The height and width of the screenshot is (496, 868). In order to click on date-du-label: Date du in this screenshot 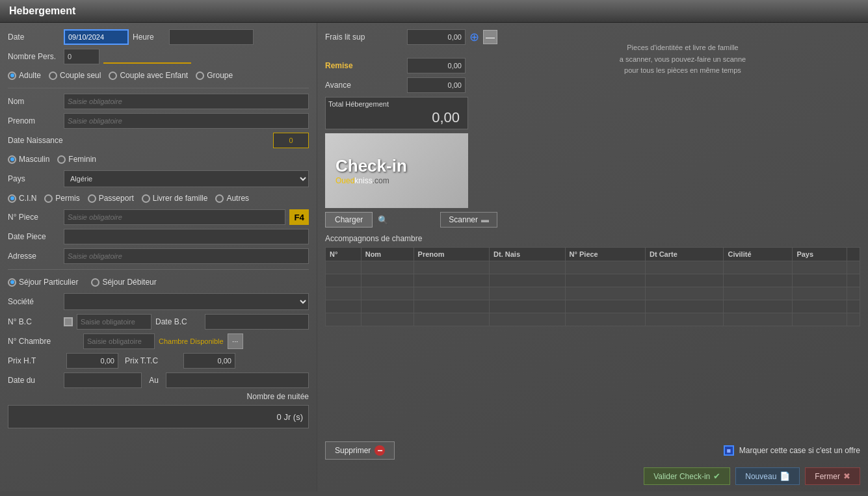, I will do `click(34, 380)`.